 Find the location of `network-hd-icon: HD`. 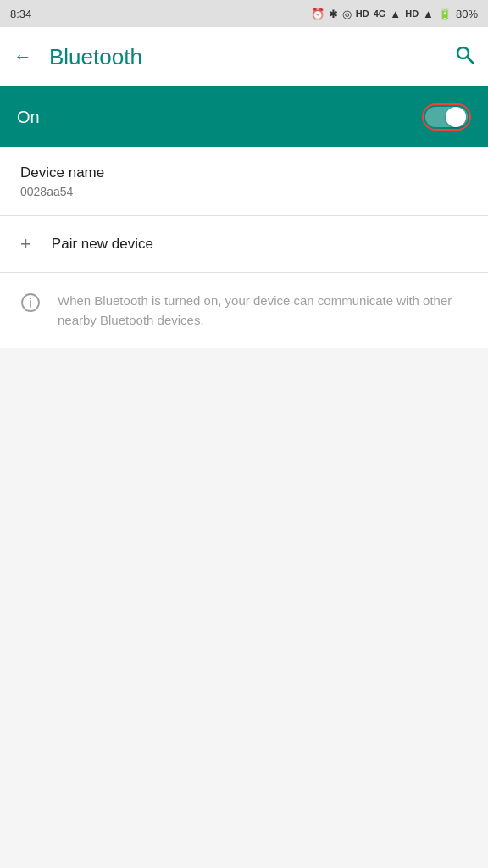

network-hd-icon: HD is located at coordinates (363, 14).